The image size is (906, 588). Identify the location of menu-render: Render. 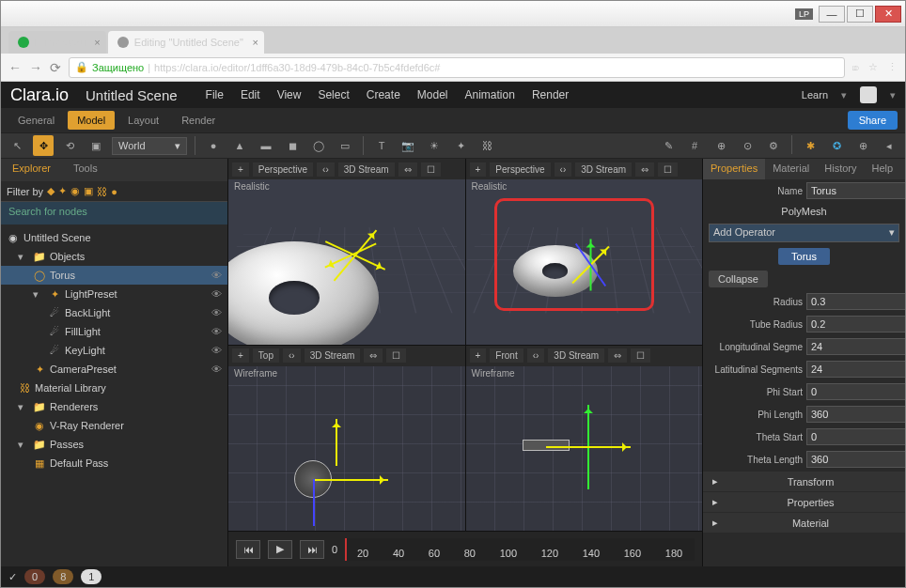
(551, 95).